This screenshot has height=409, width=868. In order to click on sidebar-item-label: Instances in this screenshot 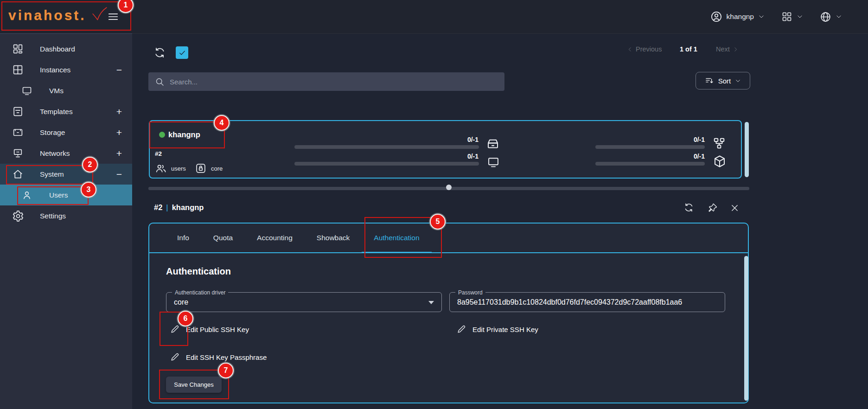, I will do `click(55, 70)`.